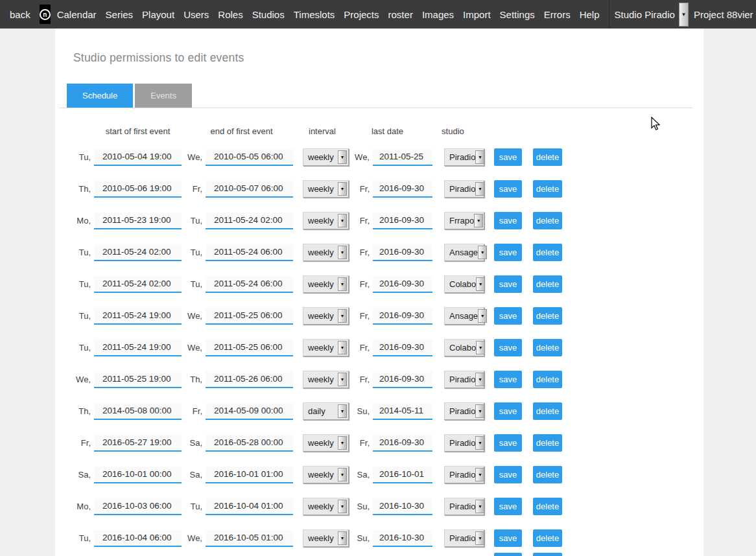 This screenshot has height=556, width=756. What do you see at coordinates (158, 14) in the screenshot?
I see `nav-item-playout: Playout` at bounding box center [158, 14].